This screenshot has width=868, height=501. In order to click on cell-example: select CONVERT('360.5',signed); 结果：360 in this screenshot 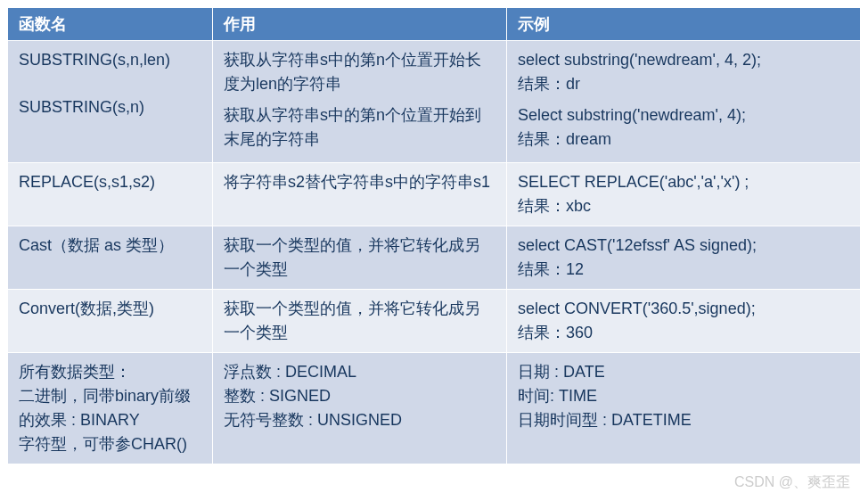, I will do `click(684, 321)`.